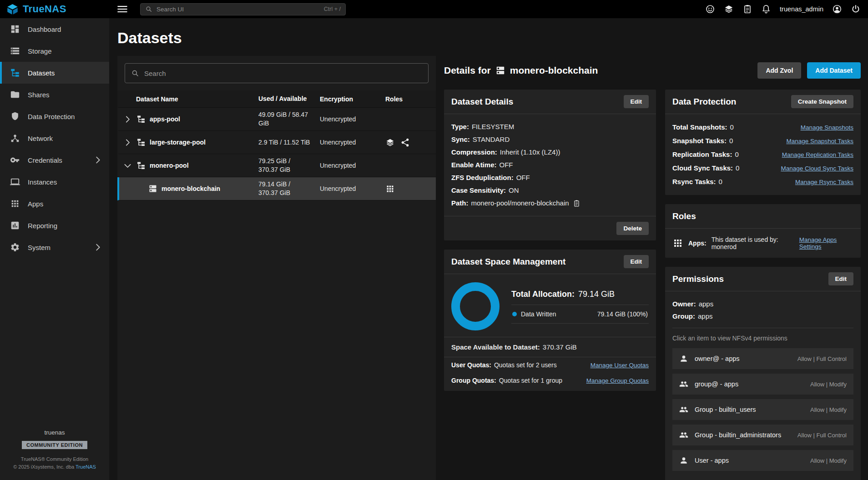 This screenshot has width=868, height=480. Describe the element at coordinates (149, 9) in the screenshot. I see `search-icon` at that location.